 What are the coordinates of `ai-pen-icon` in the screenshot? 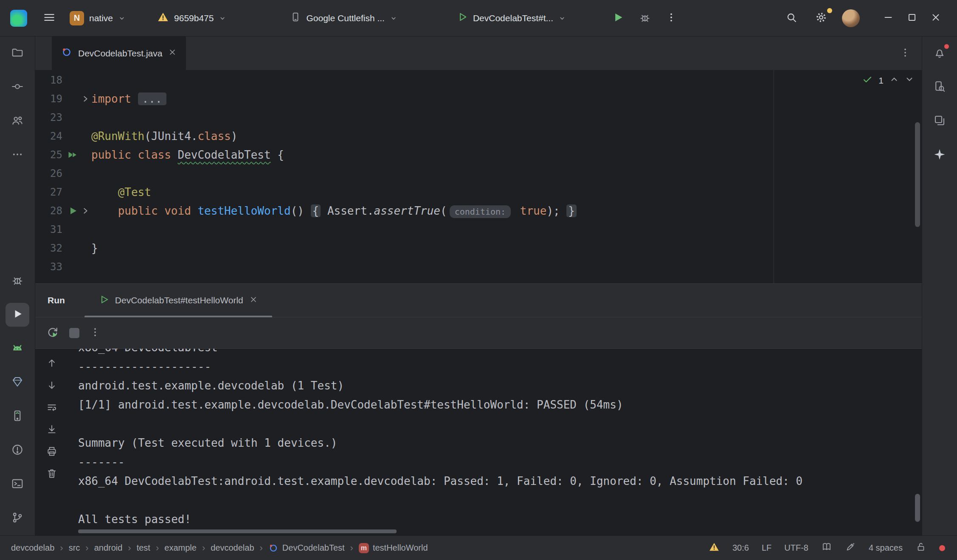 It's located at (850, 548).